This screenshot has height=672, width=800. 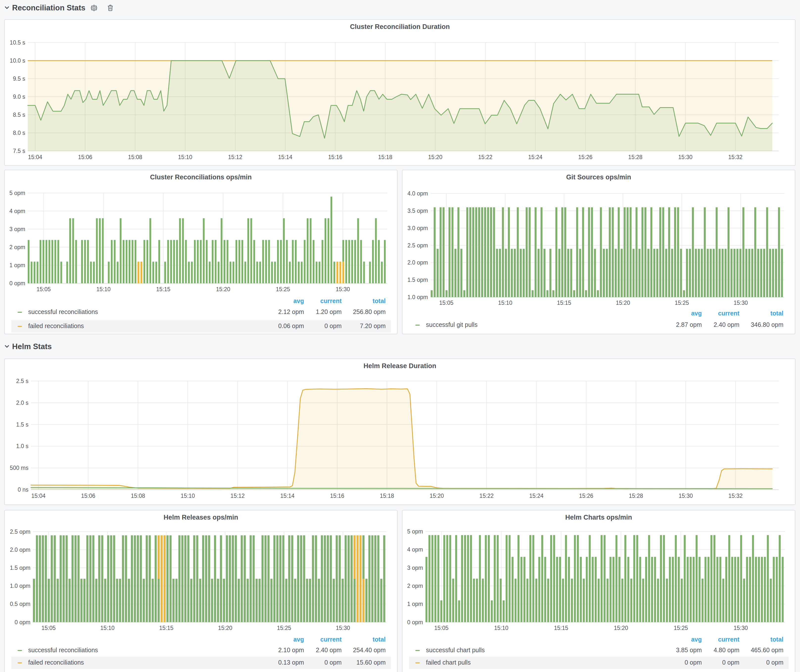 What do you see at coordinates (22, 446) in the screenshot?
I see `svg-text: 1.0 s` at bounding box center [22, 446].